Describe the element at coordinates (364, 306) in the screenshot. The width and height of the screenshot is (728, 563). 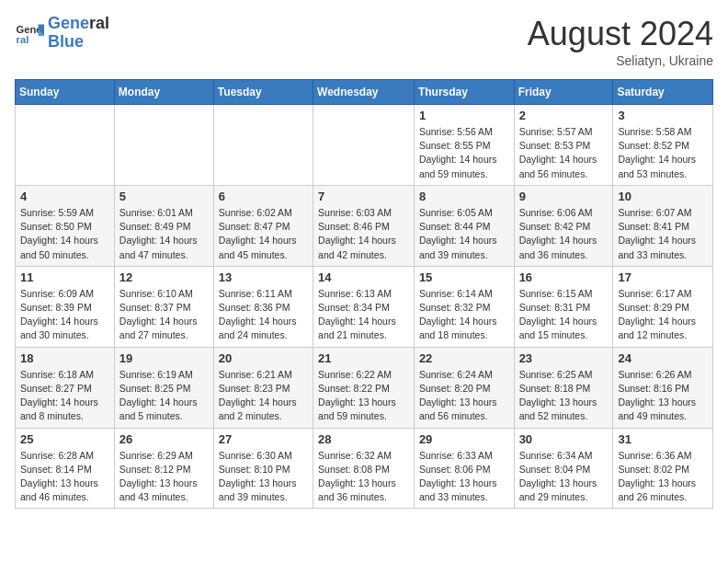
I see `calendar-cell: 14Sunrise: 6:13 AMSunset: 8:34 PMDayligh…` at that location.